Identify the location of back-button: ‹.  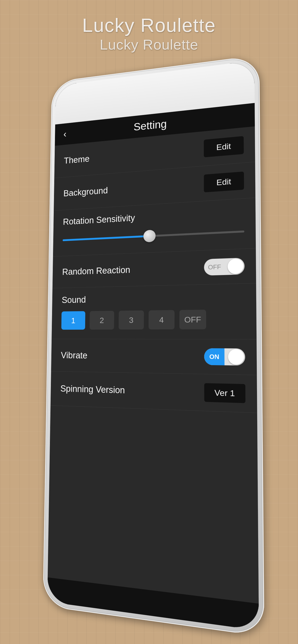
(65, 134).